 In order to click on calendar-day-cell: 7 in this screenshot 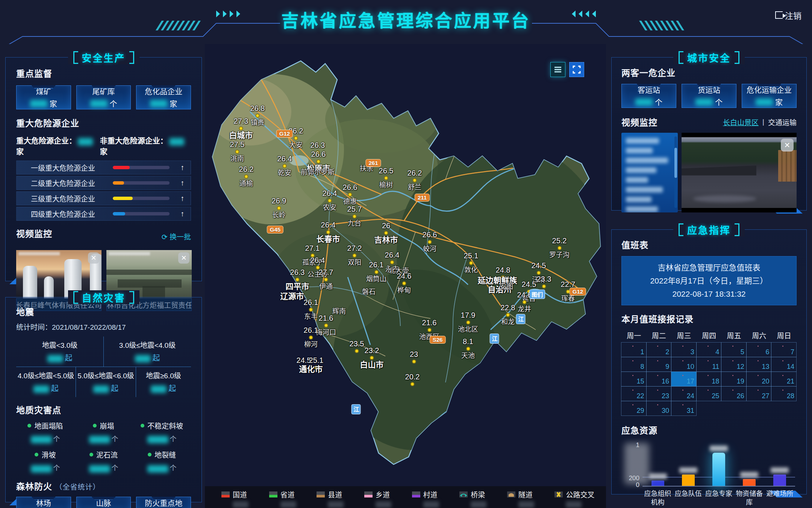, I will do `click(784, 350)`.